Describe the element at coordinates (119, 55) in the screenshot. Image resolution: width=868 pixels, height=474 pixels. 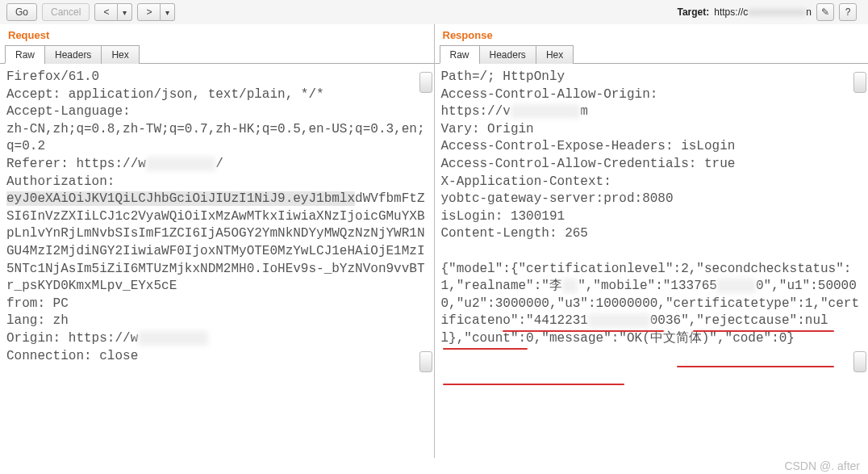
I see `tab-hex-request: Hex` at that location.